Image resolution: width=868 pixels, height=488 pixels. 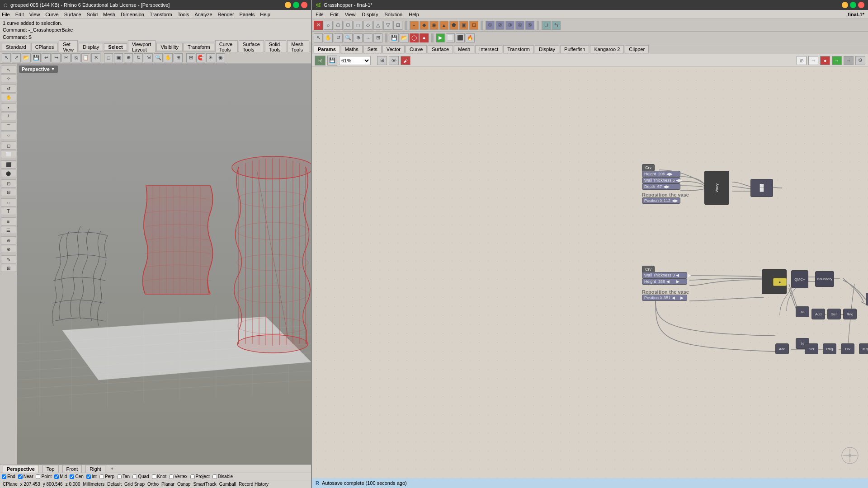 What do you see at coordinates (9, 108) in the screenshot?
I see `point-tool: •` at bounding box center [9, 108].